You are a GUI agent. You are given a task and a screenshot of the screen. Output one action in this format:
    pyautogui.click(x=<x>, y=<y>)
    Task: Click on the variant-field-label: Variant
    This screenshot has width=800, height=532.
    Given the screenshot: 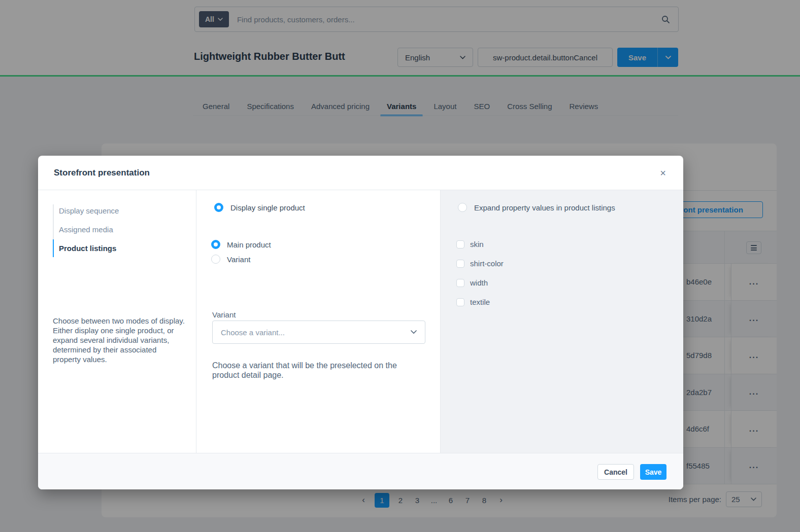 What is the action you would take?
    pyautogui.click(x=224, y=314)
    